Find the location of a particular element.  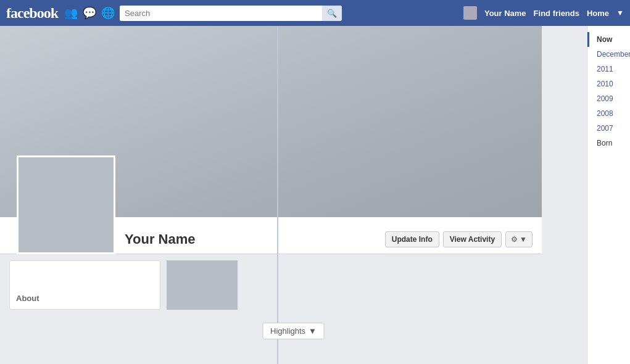

search-button: 🔍 is located at coordinates (332, 14).